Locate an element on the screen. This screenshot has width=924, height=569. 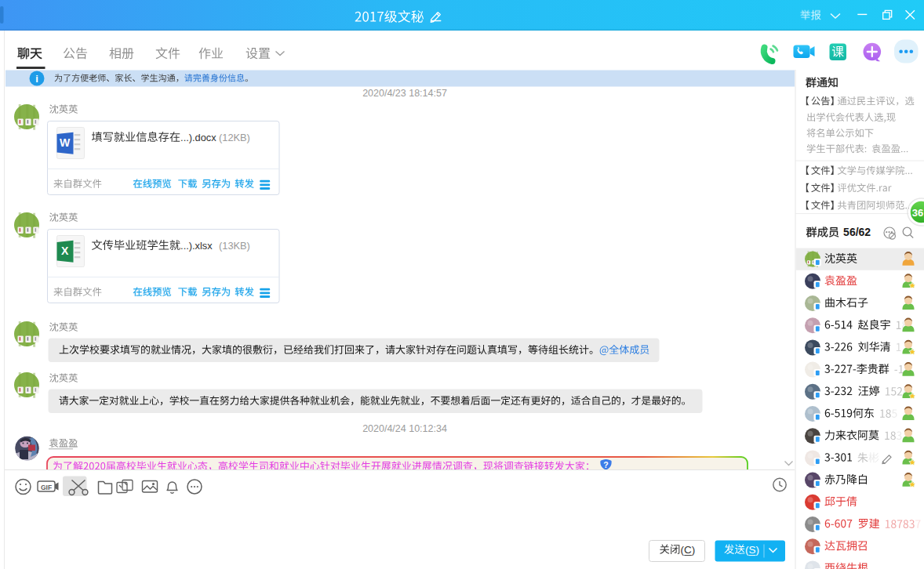
svg-text: ...).xlsx is located at coordinates (196, 246).